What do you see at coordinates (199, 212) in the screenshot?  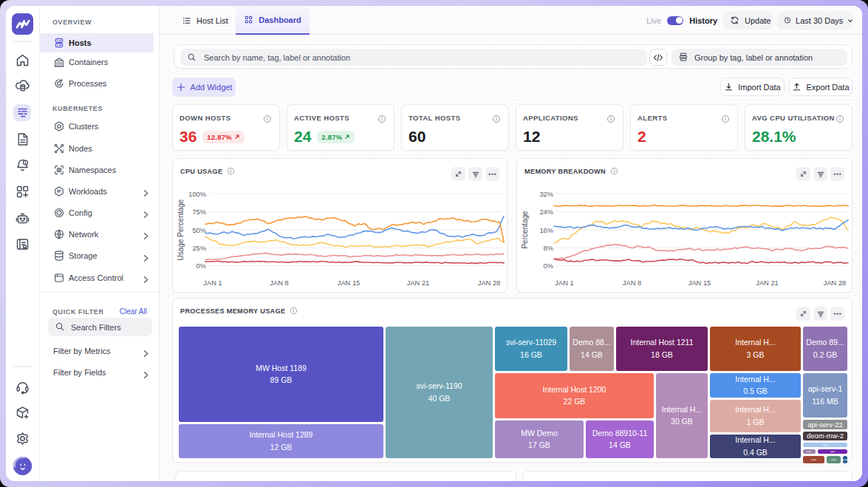 I see `svg-text: 75%` at bounding box center [199, 212].